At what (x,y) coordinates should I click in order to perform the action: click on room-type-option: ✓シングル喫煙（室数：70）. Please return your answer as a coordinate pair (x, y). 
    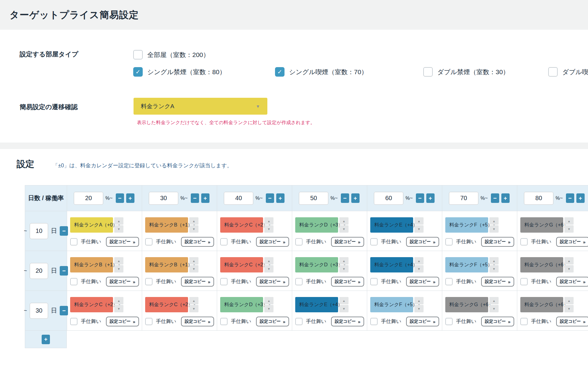
    Looking at the image, I should click on (321, 72).